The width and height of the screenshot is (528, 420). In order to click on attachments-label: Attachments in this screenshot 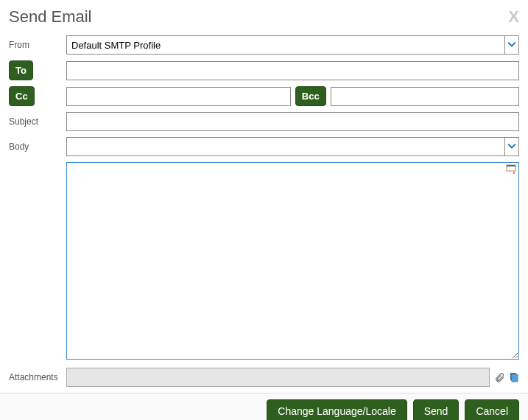, I will do `click(38, 377)`.